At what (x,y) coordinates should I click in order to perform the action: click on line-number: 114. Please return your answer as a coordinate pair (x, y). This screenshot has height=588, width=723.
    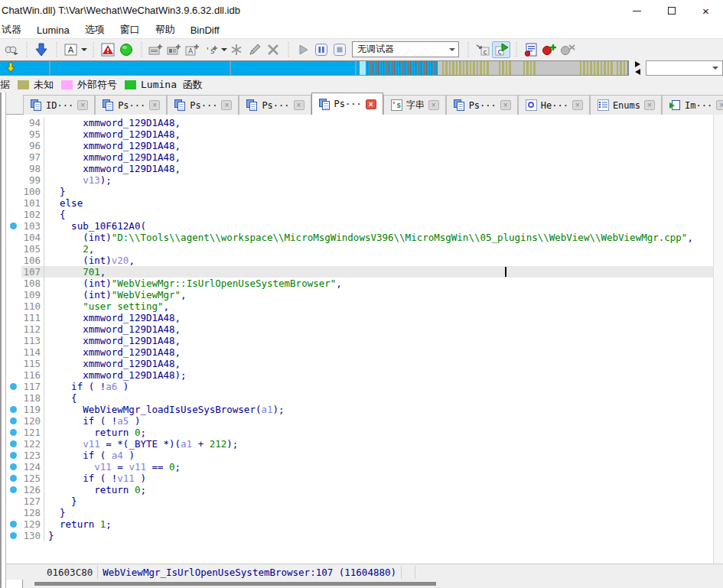
    Looking at the image, I should click on (33, 352).